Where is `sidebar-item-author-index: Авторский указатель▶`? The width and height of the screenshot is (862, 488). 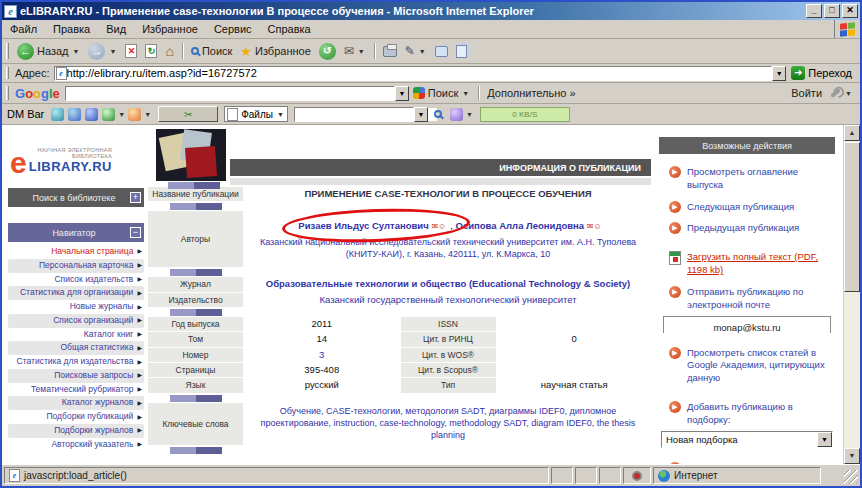 sidebar-item-author-index: Авторский указатель▶ is located at coordinates (76, 445).